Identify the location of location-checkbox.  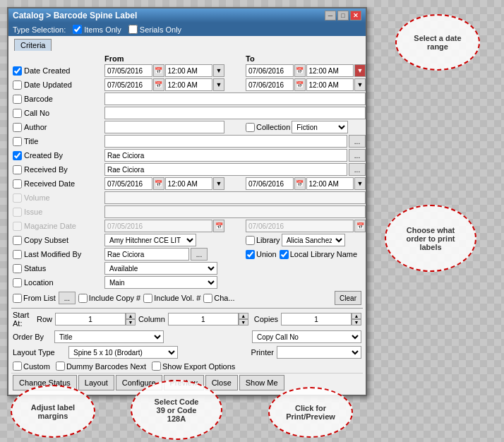
(17, 282).